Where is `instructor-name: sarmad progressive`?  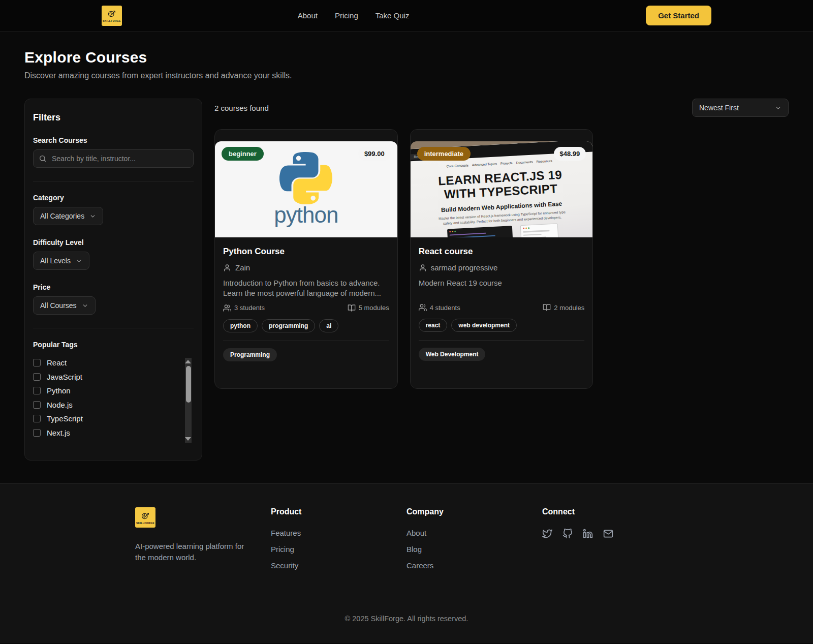
instructor-name: sarmad progressive is located at coordinates (464, 267).